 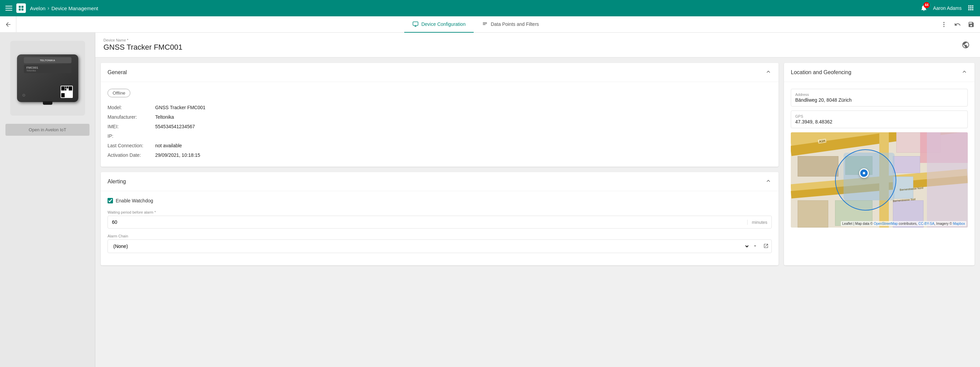 What do you see at coordinates (143, 47) in the screenshot?
I see `device-name: GNSS Tracker FMC001` at bounding box center [143, 47].